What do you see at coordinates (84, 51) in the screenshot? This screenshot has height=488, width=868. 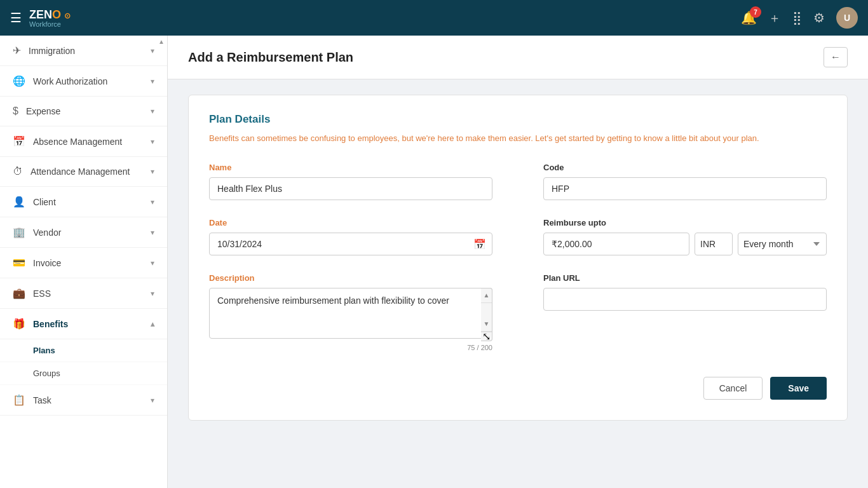 I see `sidebar-item-immigration: ✈ Immigration ▾` at bounding box center [84, 51].